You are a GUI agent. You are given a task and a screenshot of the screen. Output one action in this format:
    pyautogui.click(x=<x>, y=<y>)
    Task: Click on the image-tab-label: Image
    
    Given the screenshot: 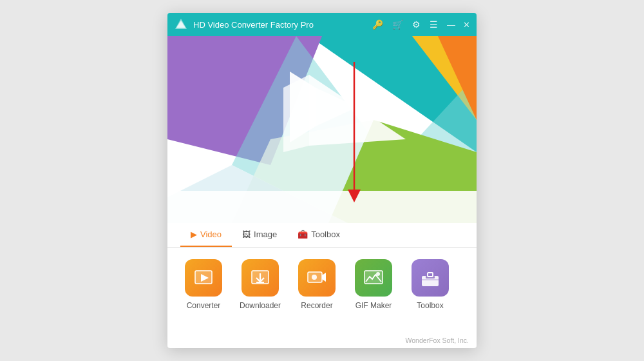 What is the action you would take?
    pyautogui.click(x=265, y=235)
    